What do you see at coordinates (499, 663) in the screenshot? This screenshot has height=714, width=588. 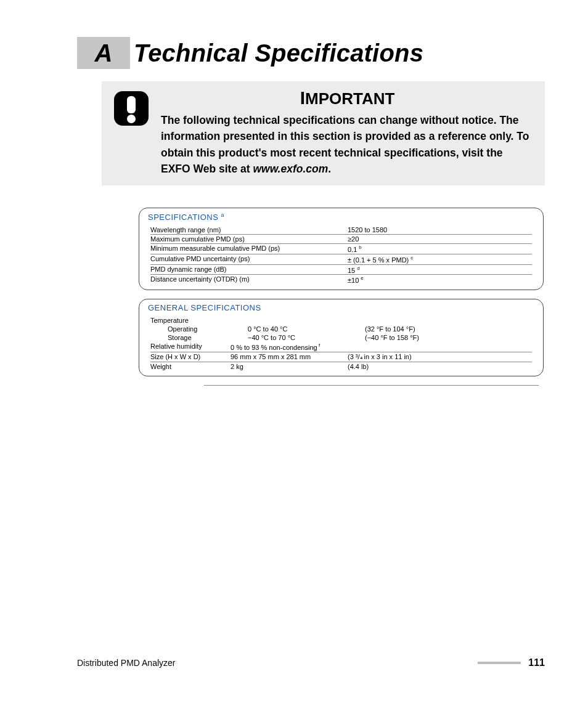 I see `footer-bar` at bounding box center [499, 663].